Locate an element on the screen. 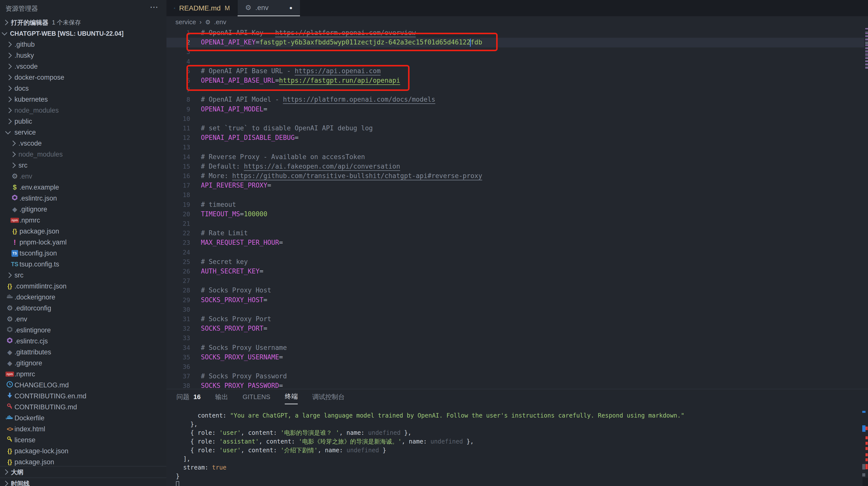 The height and width of the screenshot is (486, 868). tree-file-CHANGELOG.md: CHANGELOG.md is located at coordinates (83, 385).